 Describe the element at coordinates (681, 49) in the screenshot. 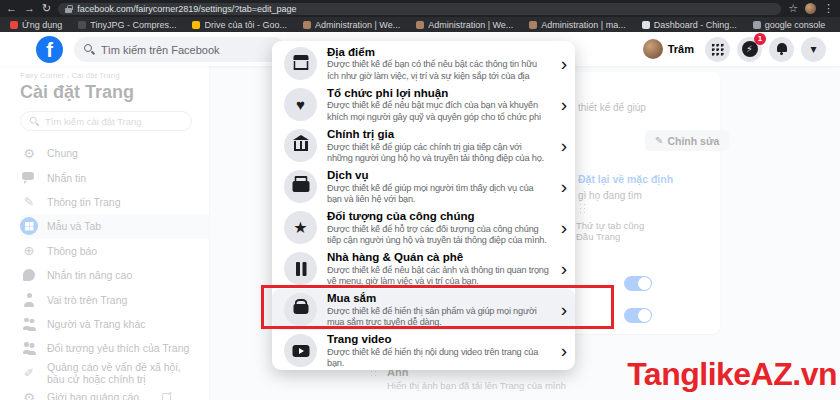

I see `profile-name: Trâm` at that location.